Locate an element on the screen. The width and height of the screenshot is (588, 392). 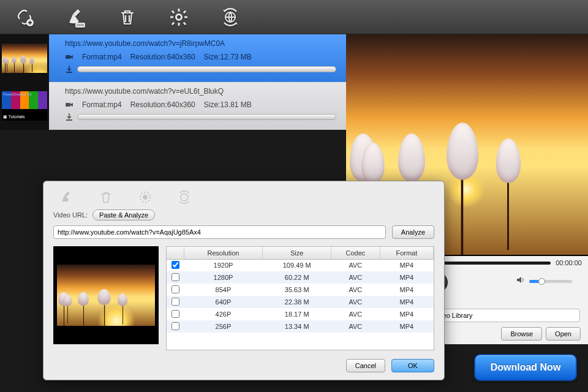
cell-resolution: 426P is located at coordinates (223, 314).